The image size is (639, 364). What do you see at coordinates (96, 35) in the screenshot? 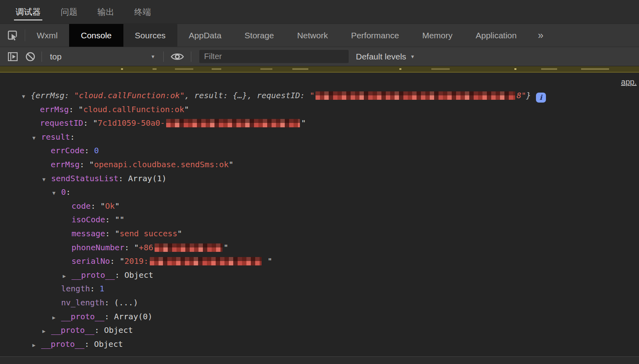
I see `tab-console: Console` at bounding box center [96, 35].